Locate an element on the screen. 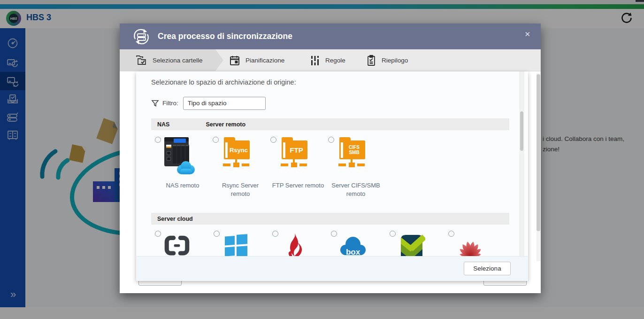  sync-job-icon is located at coordinates (141, 37).